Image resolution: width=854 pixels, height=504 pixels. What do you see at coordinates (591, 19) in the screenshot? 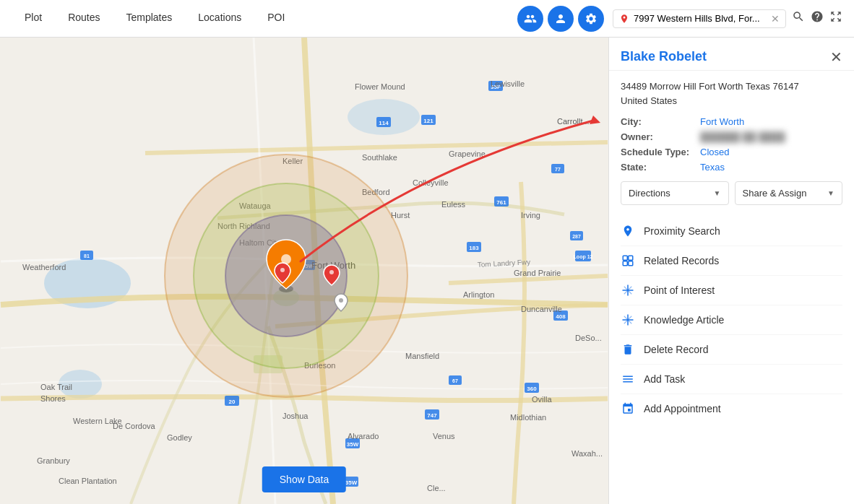
I see `settings-nav-button` at bounding box center [591, 19].